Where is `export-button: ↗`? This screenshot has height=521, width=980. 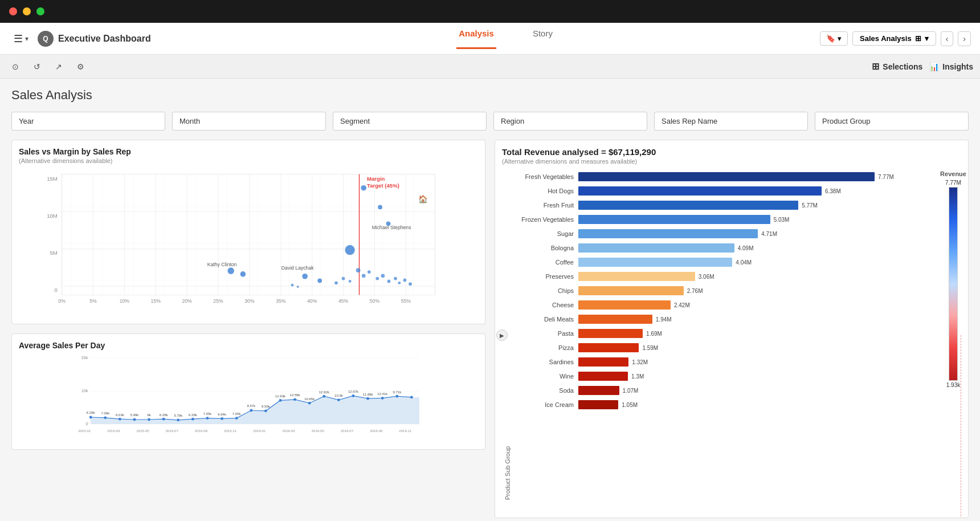
export-button: ↗ is located at coordinates (59, 67).